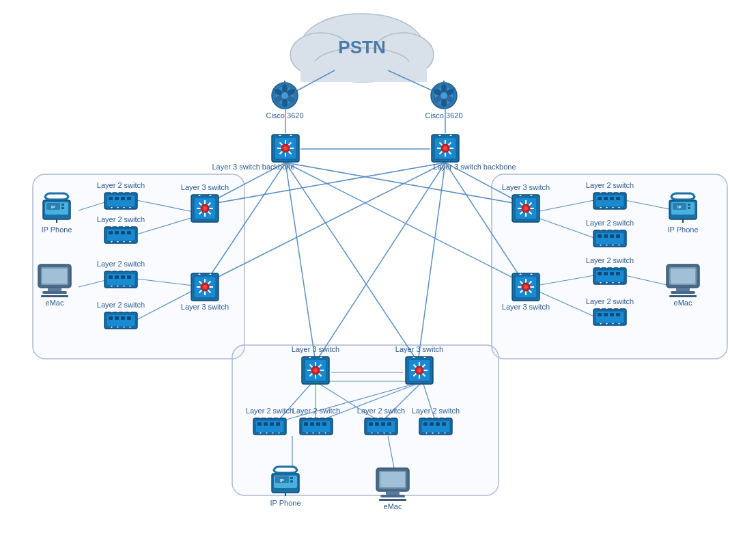 This screenshot has height=533, width=756. Describe the element at coordinates (316, 411) in the screenshot. I see `l2bot2-label: Layer 2 switch` at that location.